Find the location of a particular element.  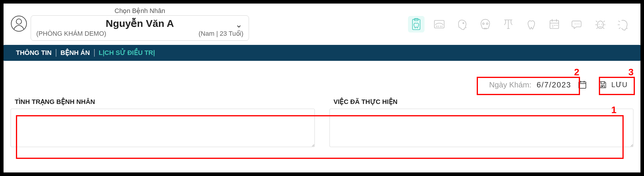

save-icon is located at coordinates (603, 85).